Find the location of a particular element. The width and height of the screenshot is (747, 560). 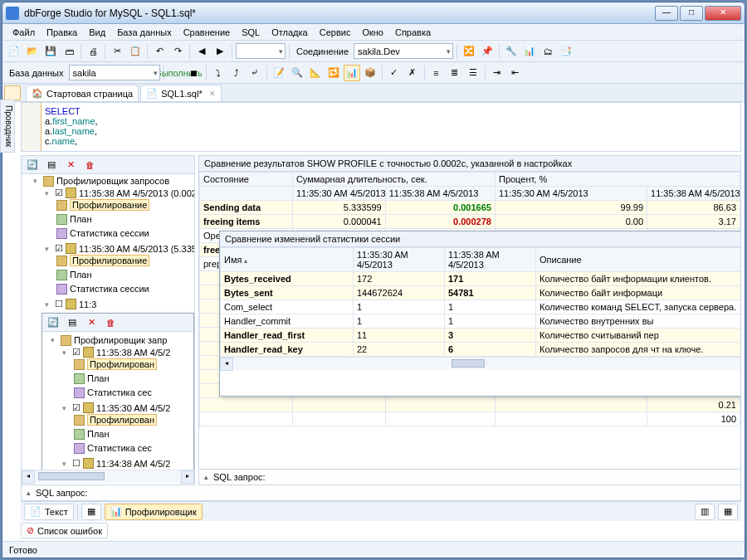

tool2-icon: 📊 is located at coordinates (530, 51).